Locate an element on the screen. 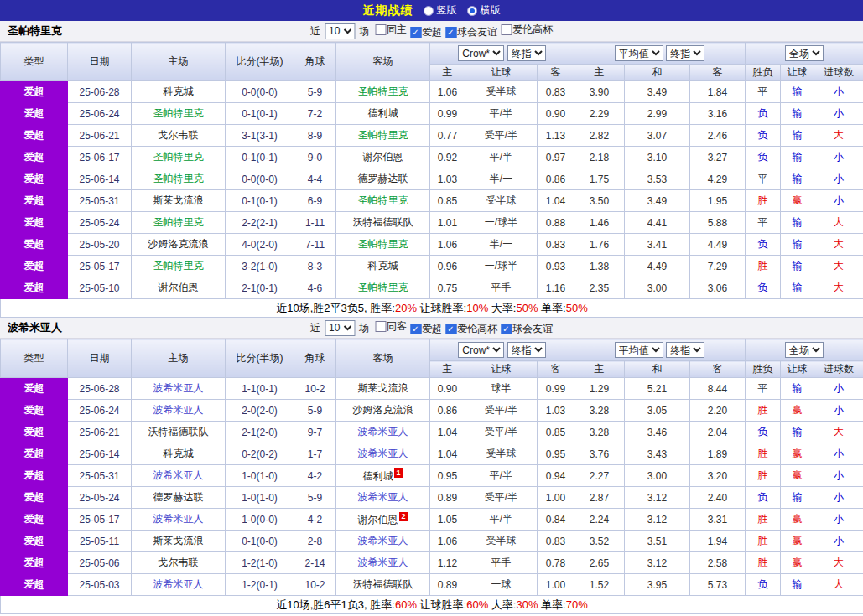 This screenshot has width=863, height=616. handicap-cell: 平手 is located at coordinates (502, 563).